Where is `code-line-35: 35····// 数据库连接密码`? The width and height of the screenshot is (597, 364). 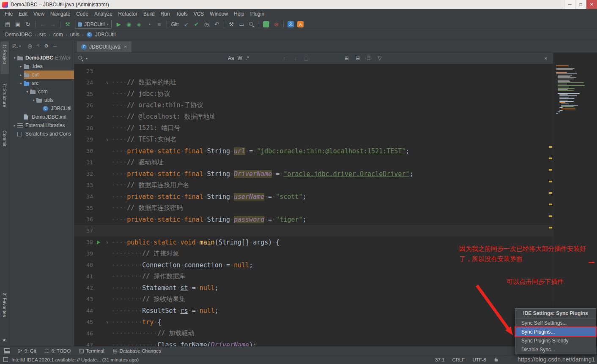
code-line-35: 35····// 数据库连接密码 is located at coordinates (314, 208).